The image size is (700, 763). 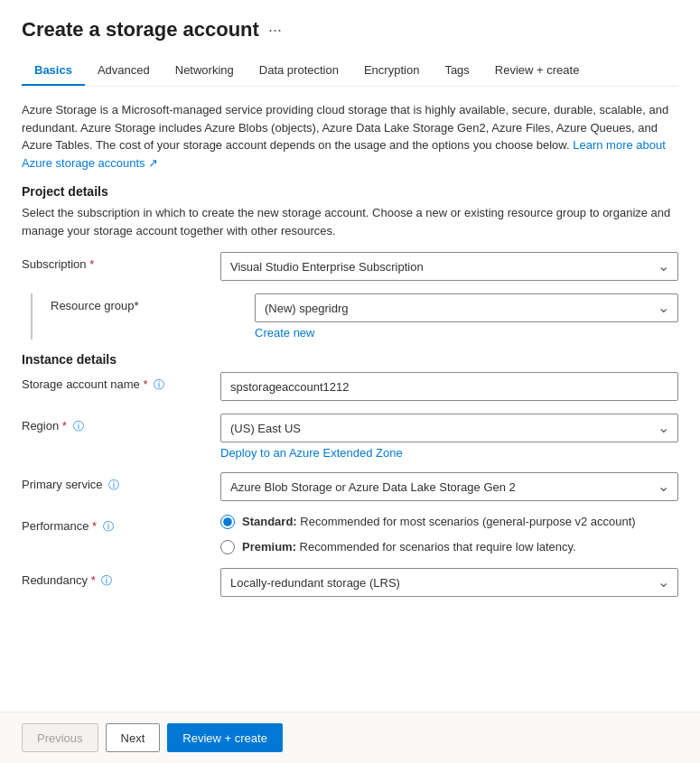 I want to click on performance-standard-radio, so click(x=228, y=522).